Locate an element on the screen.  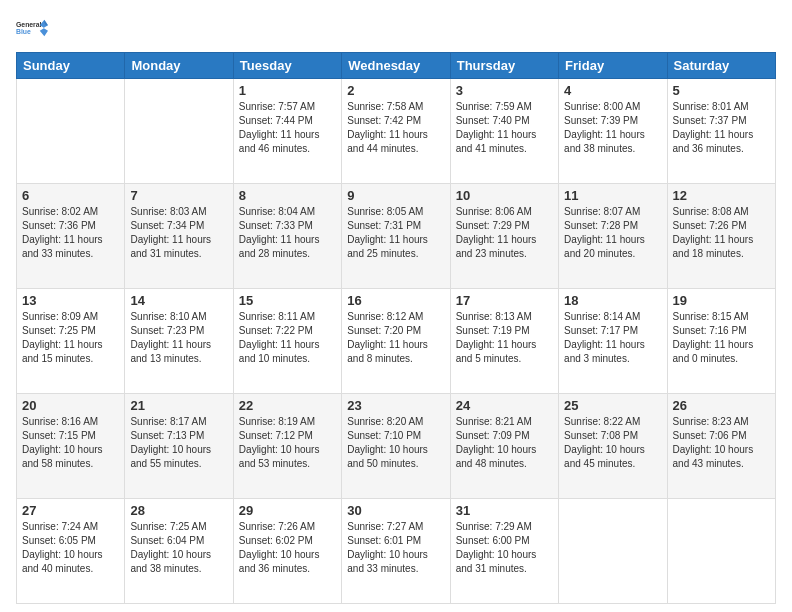
calendar-cell: 31Sunrise: 7:29 AM Sunset: 6:00 PM Dayli… is located at coordinates (504, 552).